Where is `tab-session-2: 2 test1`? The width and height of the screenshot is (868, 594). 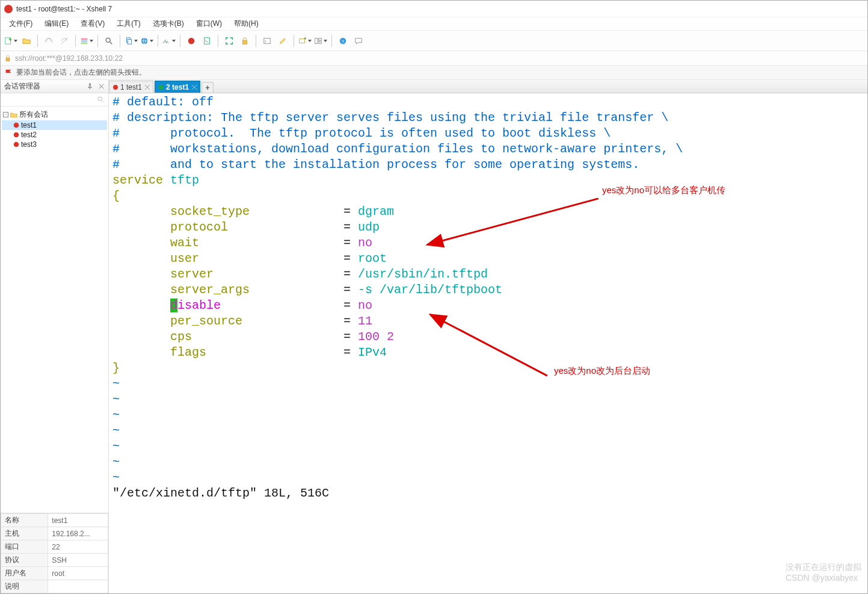
tab-session-2: 2 test1 is located at coordinates (177, 87).